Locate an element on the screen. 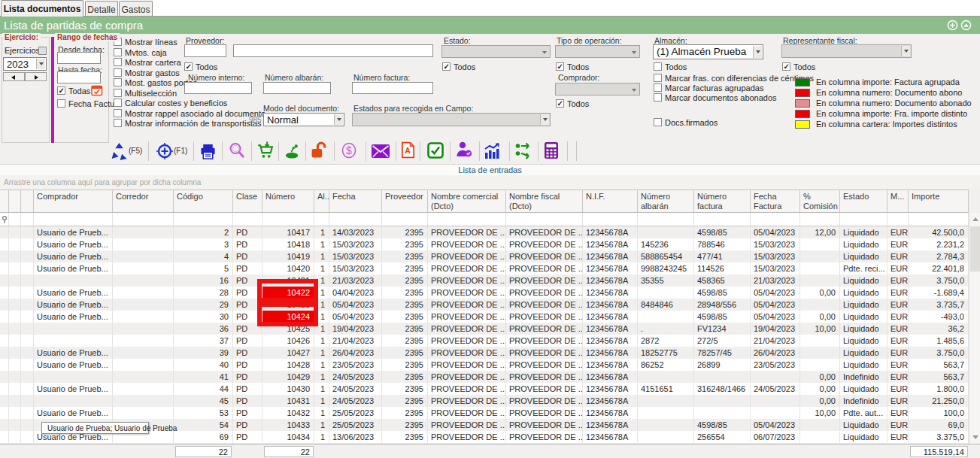  scrollbar-thumb is located at coordinates (975, 249).